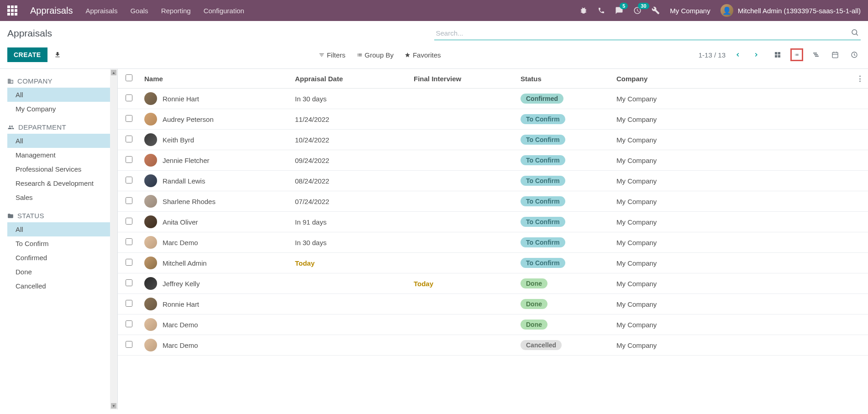  I want to click on appraisal-date, so click(350, 284).